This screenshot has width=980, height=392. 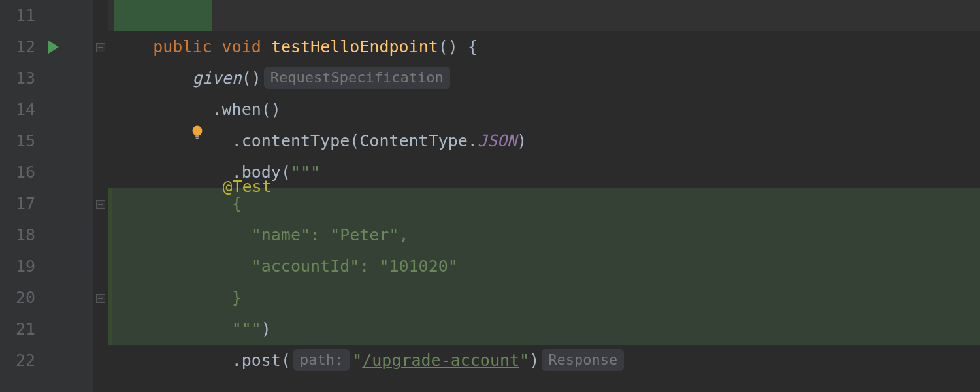 I want to click on line-number: 20, so click(x=20, y=298).